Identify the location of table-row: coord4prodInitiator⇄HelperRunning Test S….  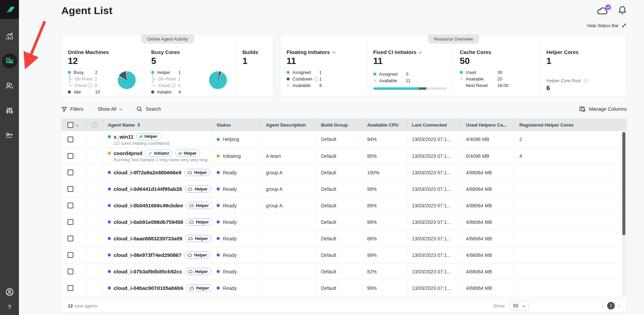
(344, 156).